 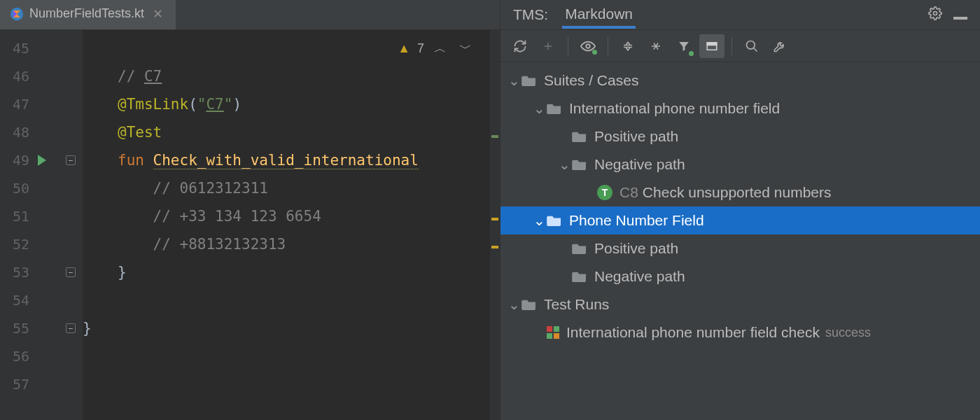 I want to click on code-line: // +33 134 123 6654, so click(x=309, y=216).